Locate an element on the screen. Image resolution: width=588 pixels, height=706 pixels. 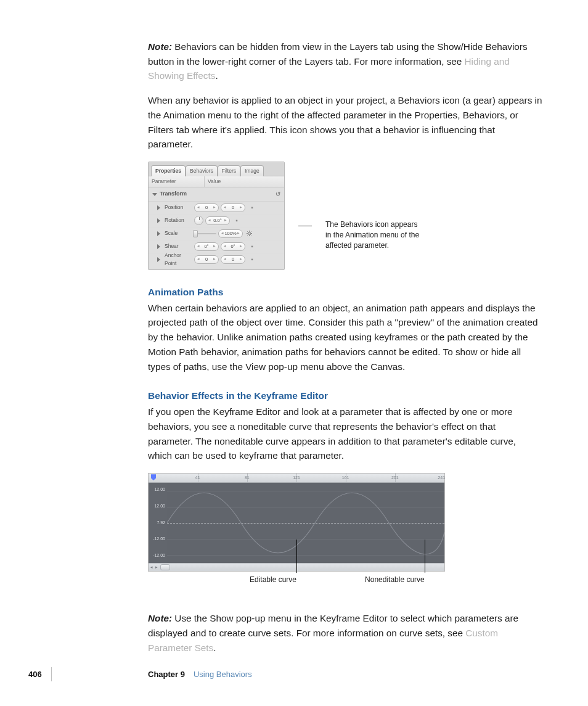
anchor-y-stepper: ◂ 0 ▸ is located at coordinates (233, 260).